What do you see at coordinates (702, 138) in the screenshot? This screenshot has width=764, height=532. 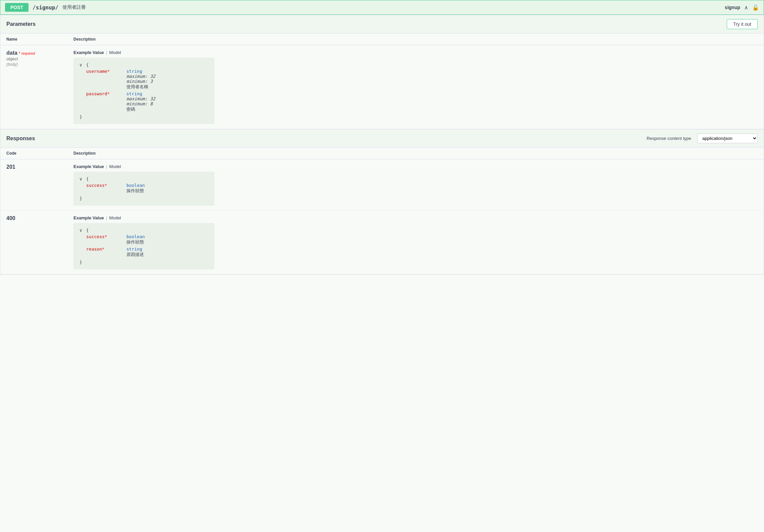 I see `content-type-container: Response content type application/json` at bounding box center [702, 138].